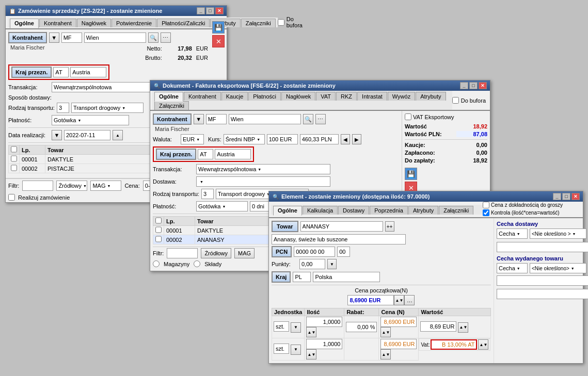  I want to click on kraj-btn-w3: Kraj, so click(281, 277).